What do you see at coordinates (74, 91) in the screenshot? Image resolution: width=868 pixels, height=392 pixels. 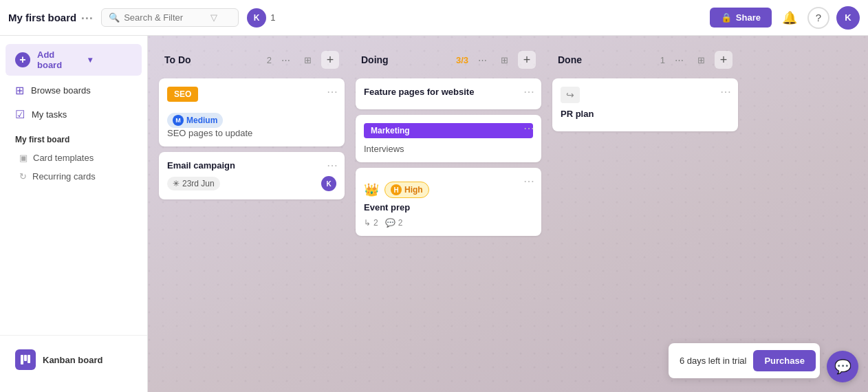 I see `sidebar-item-browse-boards: ⊞ Browse boards` at bounding box center [74, 91].